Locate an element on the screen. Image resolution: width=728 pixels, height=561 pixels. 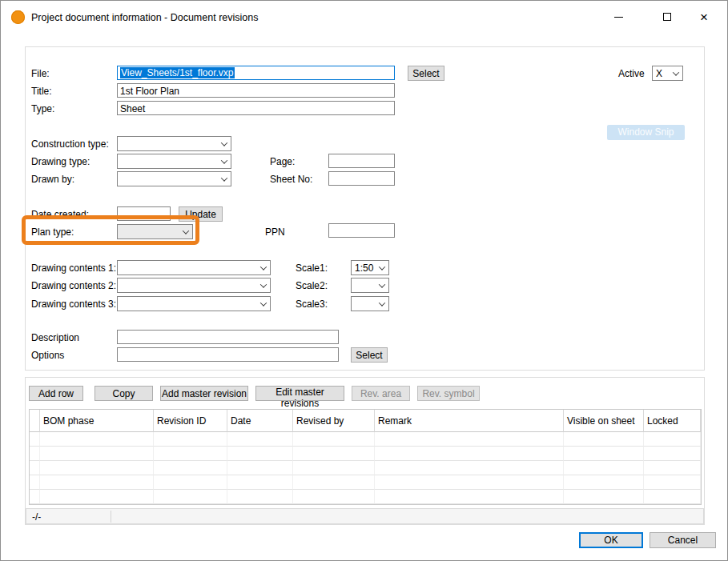
ppn-input is located at coordinates (362, 230).